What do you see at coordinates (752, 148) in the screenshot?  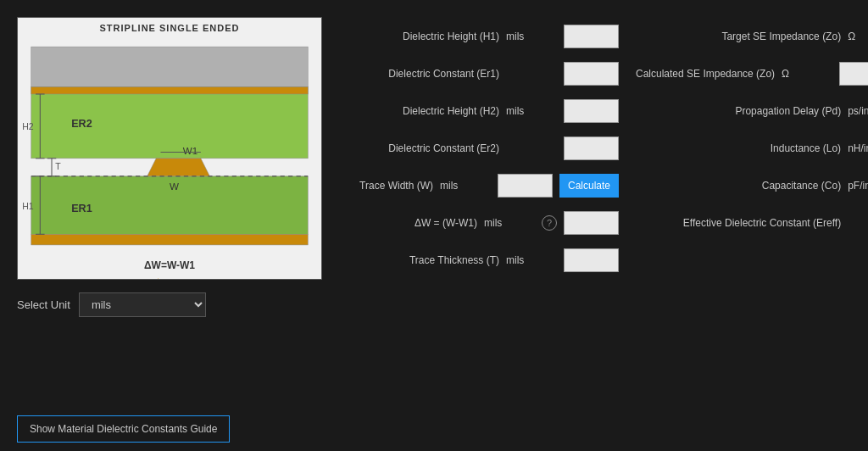 I see `inductance-row: Inductance (Lo) nH/inch` at bounding box center [752, 148].